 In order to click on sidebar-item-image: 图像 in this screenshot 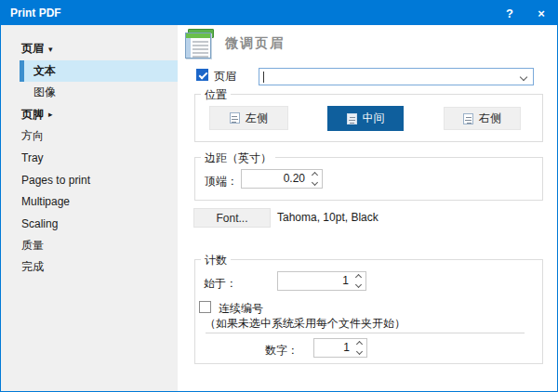, I will do `click(89, 93)`.